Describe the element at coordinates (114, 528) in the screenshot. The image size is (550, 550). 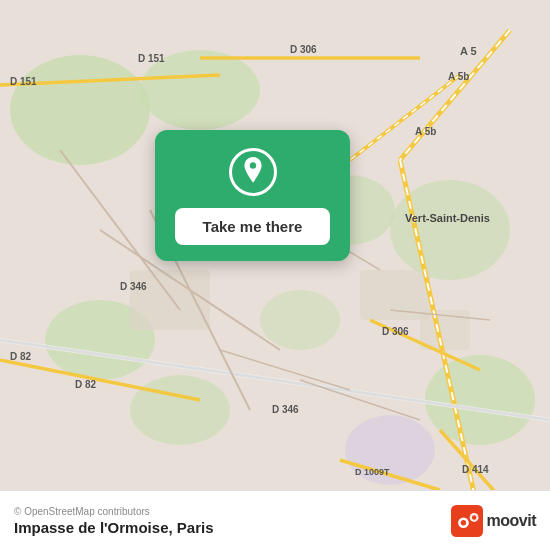
I see `location-name: Impasse de l'Ormoise, Paris` at that location.